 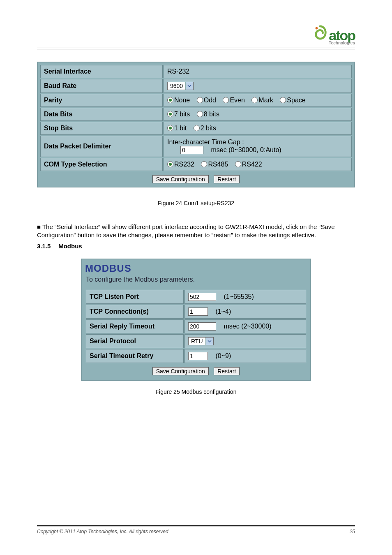 What do you see at coordinates (202, 297) in the screenshot?
I see `tcp-port-input` at bounding box center [202, 297].